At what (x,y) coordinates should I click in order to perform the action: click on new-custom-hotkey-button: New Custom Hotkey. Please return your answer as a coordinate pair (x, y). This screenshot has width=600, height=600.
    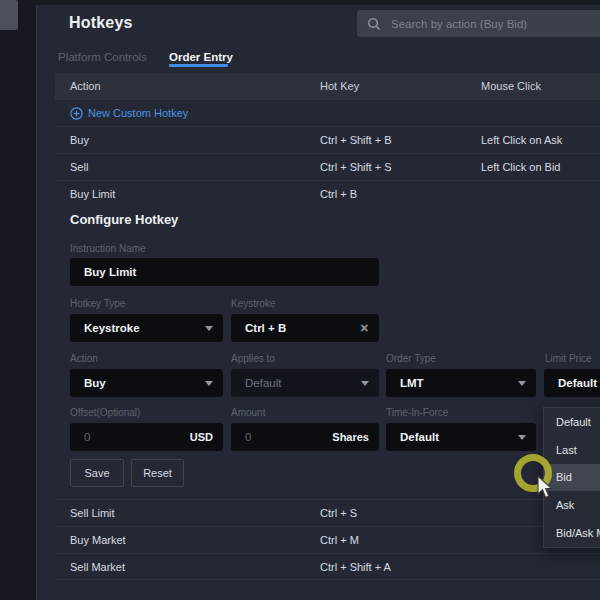
    Looking at the image, I should click on (328, 112).